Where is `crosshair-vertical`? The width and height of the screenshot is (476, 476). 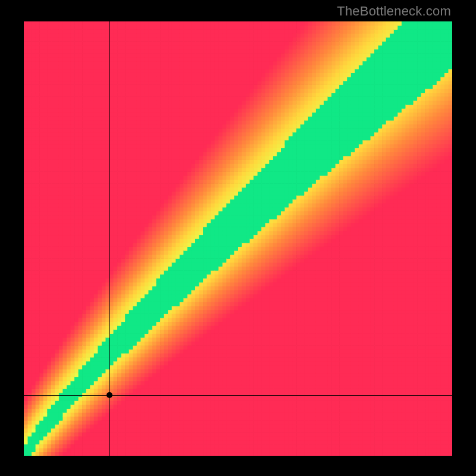
crosshair-vertical is located at coordinates (109, 239).